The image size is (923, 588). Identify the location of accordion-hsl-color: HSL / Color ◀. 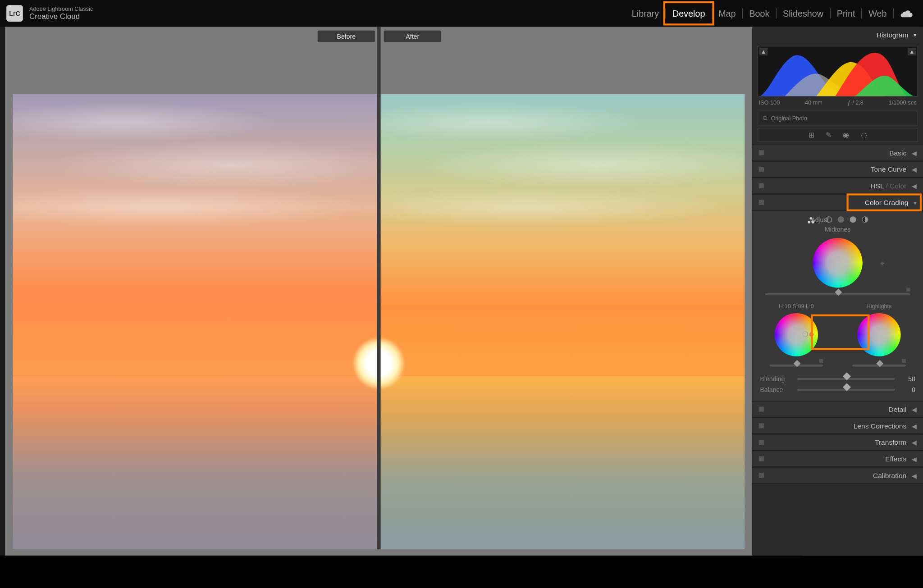
(837, 186).